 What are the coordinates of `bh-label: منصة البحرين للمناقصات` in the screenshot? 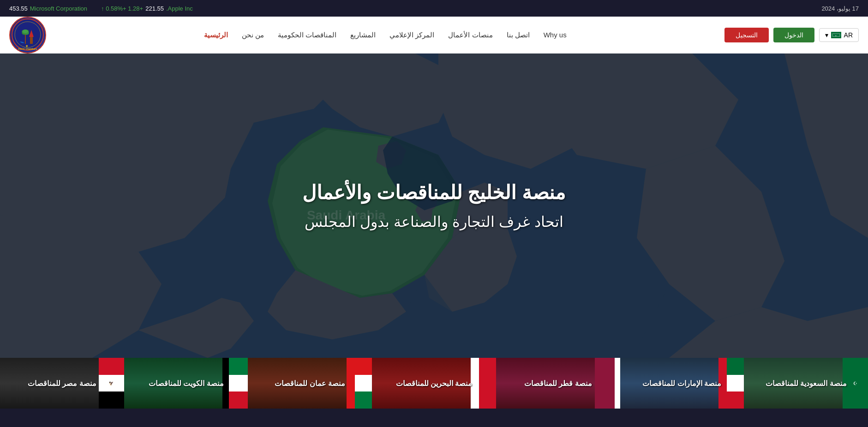 It's located at (434, 384).